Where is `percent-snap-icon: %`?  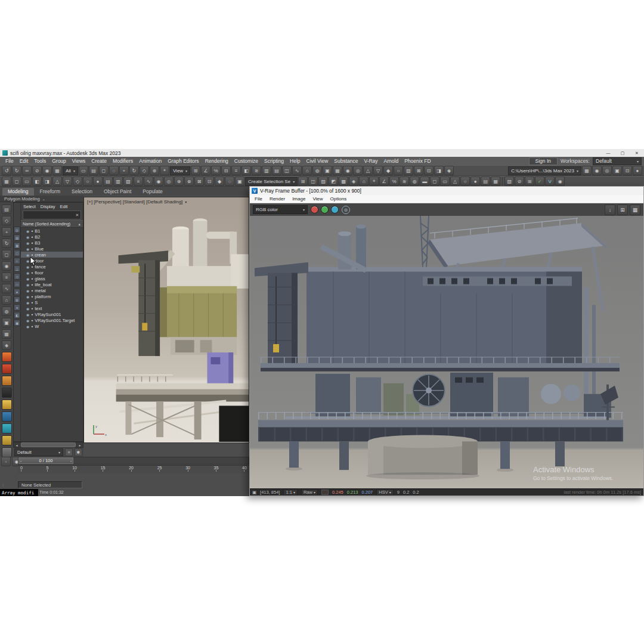
percent-snap-icon: % is located at coordinates (216, 171).